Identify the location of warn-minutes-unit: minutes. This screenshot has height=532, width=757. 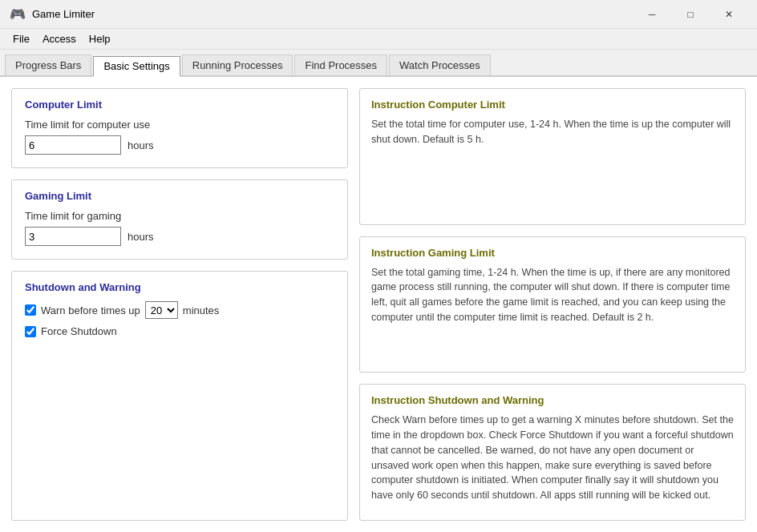
(201, 311).